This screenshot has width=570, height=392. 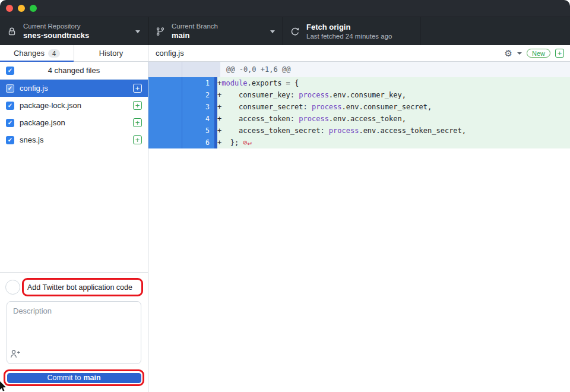 I want to click on commit-summary-input, so click(x=83, y=287).